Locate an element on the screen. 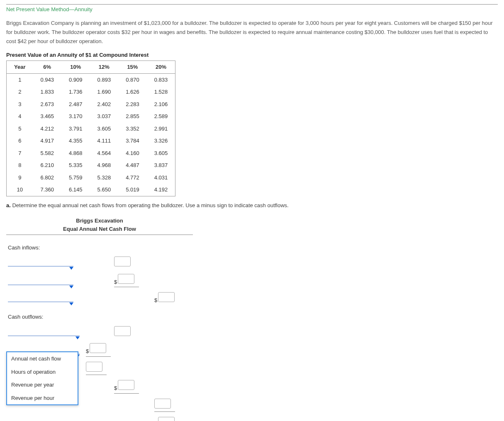 The width and height of the screenshot is (504, 421). dropdown-option: Revenue per hour is located at coordinates (42, 398).